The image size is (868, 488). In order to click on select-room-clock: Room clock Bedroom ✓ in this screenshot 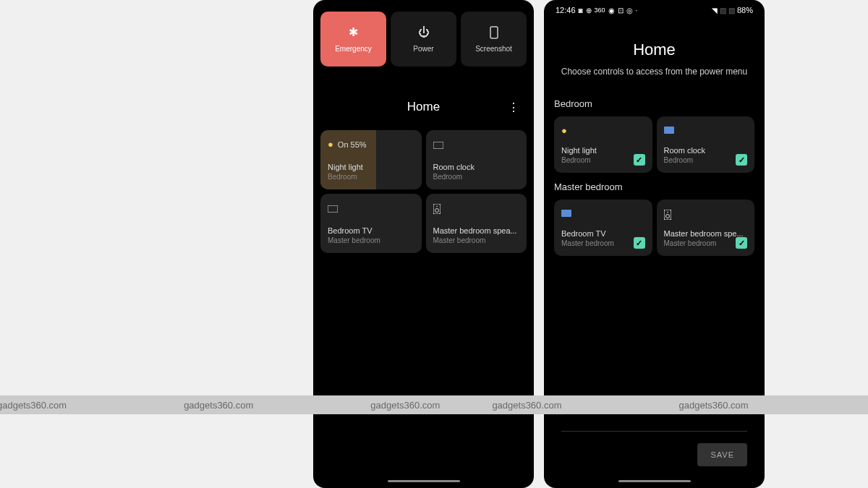, I will do `click(706, 145)`.